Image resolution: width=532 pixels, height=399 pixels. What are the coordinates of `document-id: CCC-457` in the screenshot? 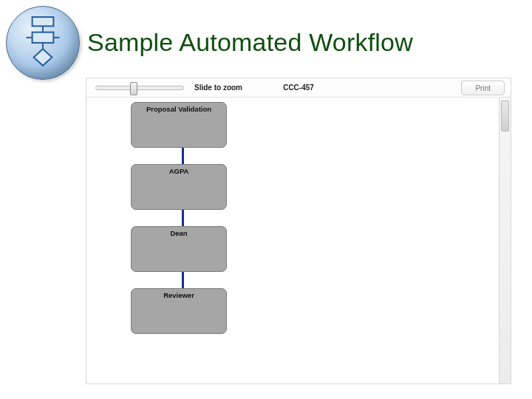 It's located at (299, 87).